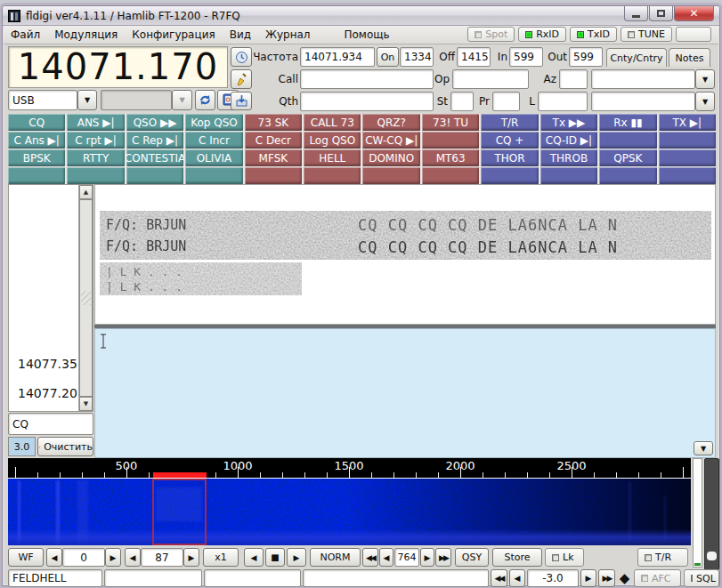 The height and width of the screenshot is (588, 722). I want to click on macro-button: C Decr, so click(273, 141).